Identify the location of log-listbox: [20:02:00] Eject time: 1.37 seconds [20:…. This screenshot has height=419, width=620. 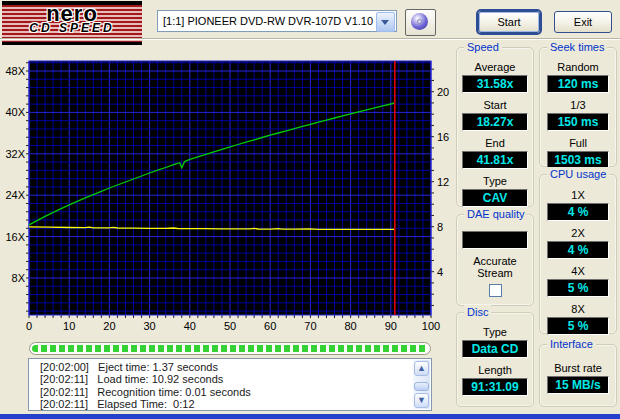
(230, 384).